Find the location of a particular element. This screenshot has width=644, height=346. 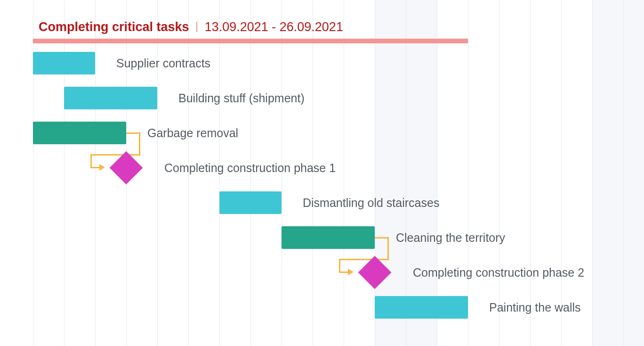

task-bar-building is located at coordinates (111, 98).